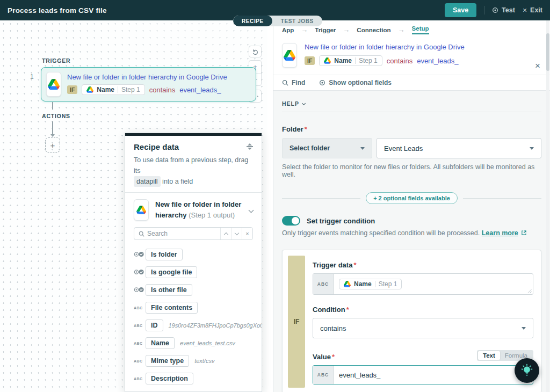 This screenshot has height=392, width=550. Describe the element at coordinates (215, 325) in the screenshot. I see `sample-value: 19s0ro4ZF3m8FHJpoCp7bgs0gXo0HbEK4` at that location.